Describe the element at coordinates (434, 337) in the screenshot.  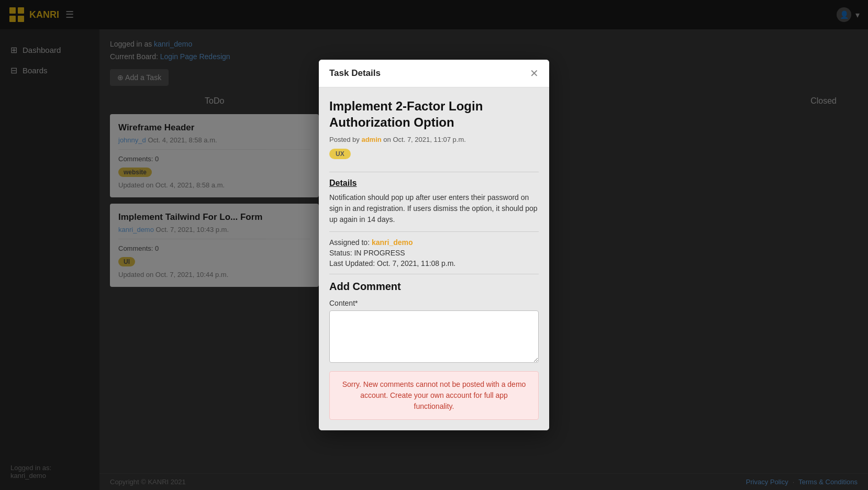
I see `comment-textarea` at that location.